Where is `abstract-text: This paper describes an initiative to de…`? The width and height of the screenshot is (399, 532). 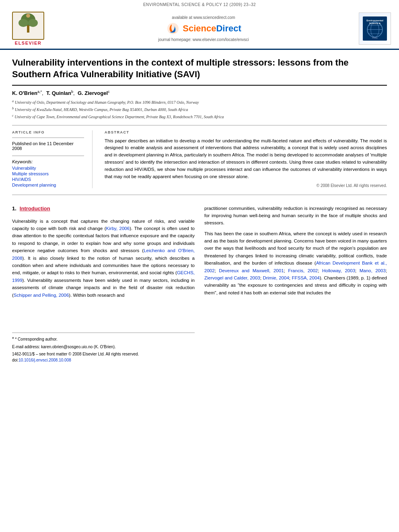
abstract-text: This paper describes an initiative to de… is located at coordinates (246, 159).